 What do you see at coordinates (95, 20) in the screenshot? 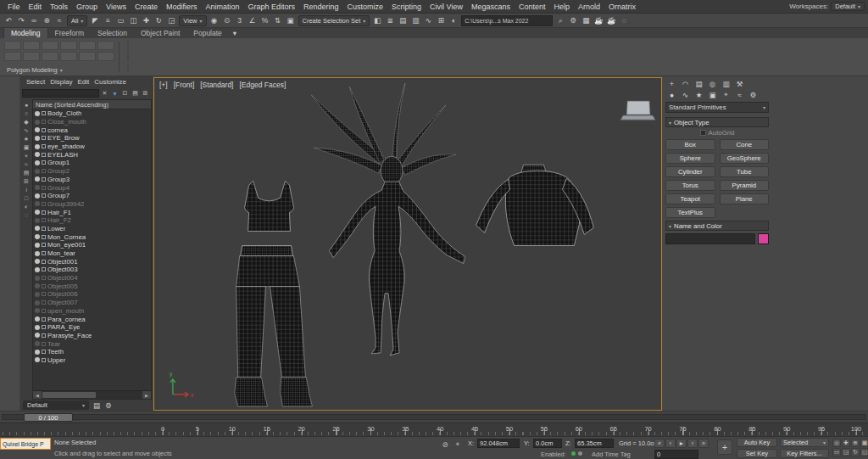
I see `select-object-icon: ◤` at bounding box center [95, 20].